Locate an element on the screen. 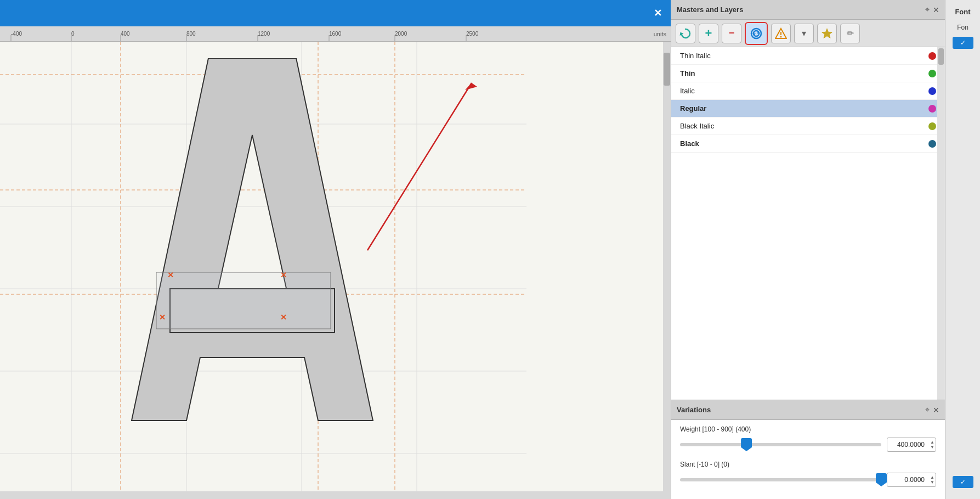  variations-panel-title: Variations is located at coordinates (694, 410).